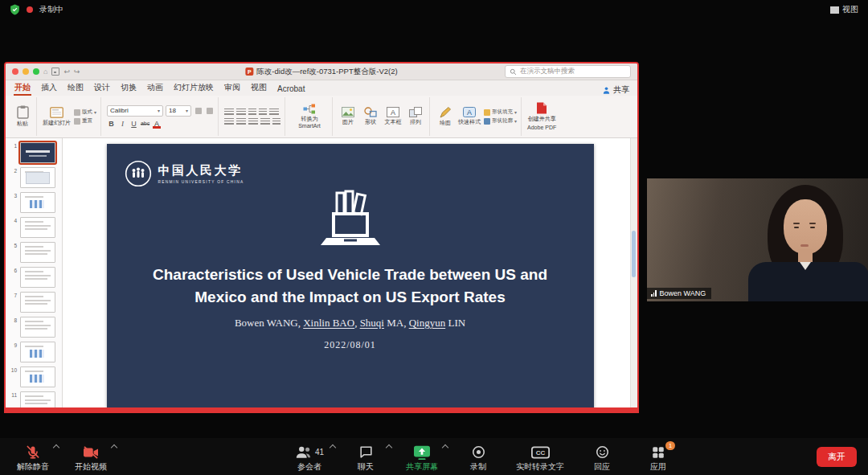  What do you see at coordinates (45, 72) in the screenshot?
I see `home-icon: ⌂` at bounding box center [45, 72].